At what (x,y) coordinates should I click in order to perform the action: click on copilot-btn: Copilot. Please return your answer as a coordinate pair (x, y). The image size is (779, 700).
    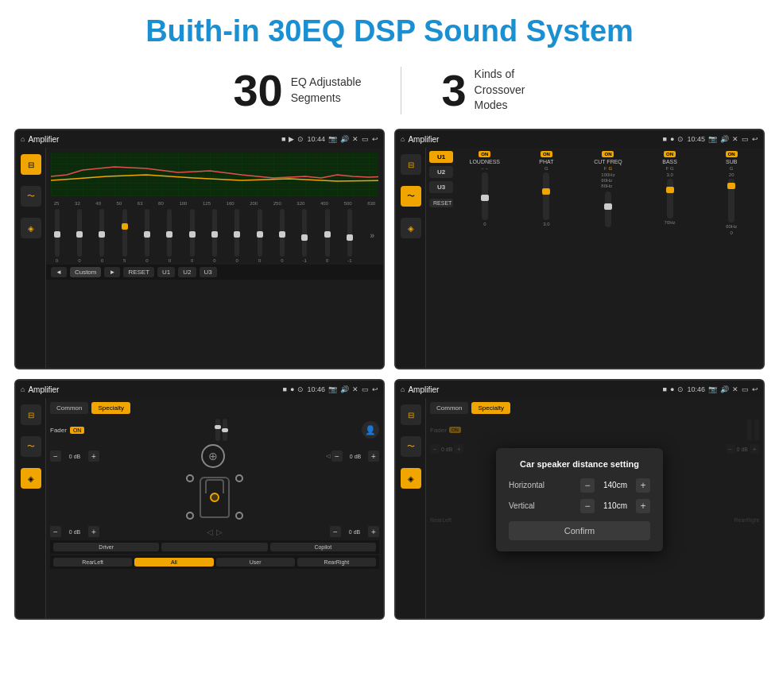
    Looking at the image, I should click on (323, 547).